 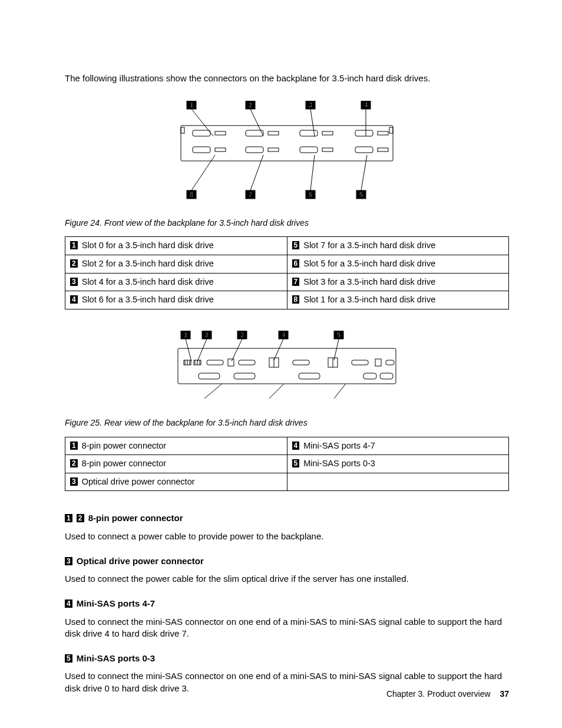 What do you see at coordinates (287, 536) in the screenshot?
I see `section-body: Used to connect a power cable to provide…` at bounding box center [287, 536].